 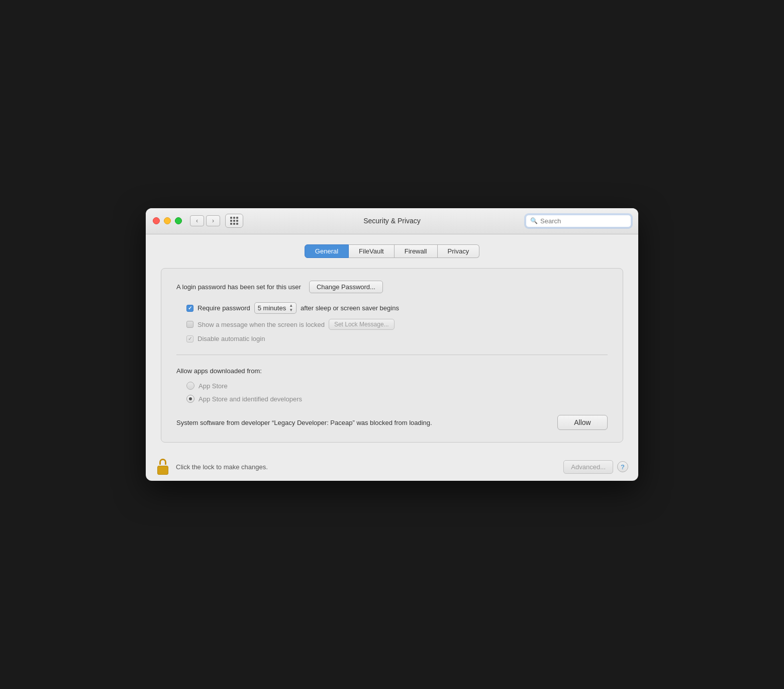 I want to click on radio-app-store-identified, so click(x=190, y=399).